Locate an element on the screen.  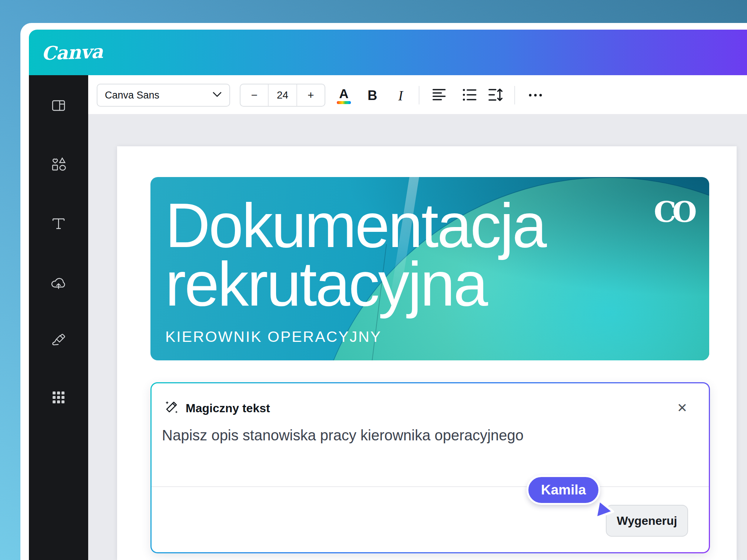
font-size-stepper: − 24 + is located at coordinates (282, 95).